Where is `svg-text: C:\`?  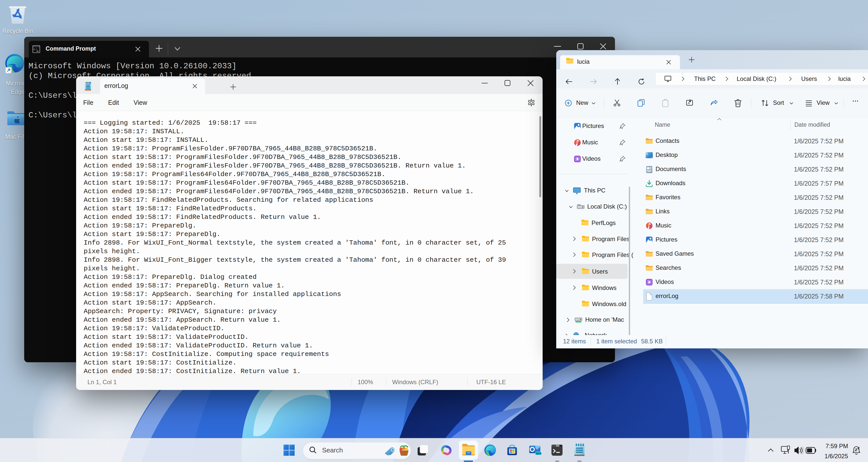
svg-text: C:\ is located at coordinates (35, 50).